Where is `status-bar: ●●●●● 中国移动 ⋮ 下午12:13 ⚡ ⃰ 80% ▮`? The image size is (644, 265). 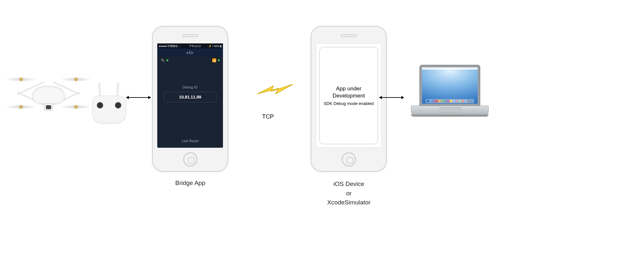
status-bar: ●●●●● 中国移动 ⋮ 下午12:13 ⚡ ⃰ 80% ▮ is located at coordinates (190, 46).